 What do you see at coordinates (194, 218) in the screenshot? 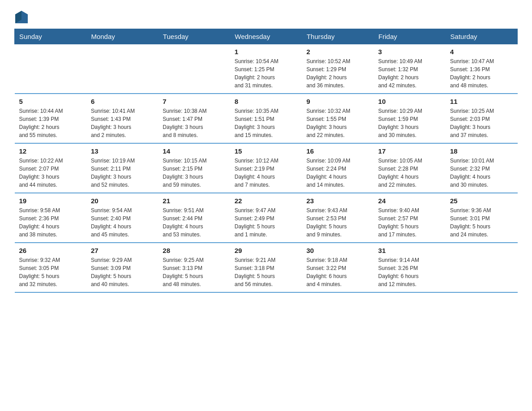
I see `calendar-cell: 21Sunrise: 9:51 AM Sunset: 2:44 PM Dayli…` at bounding box center [194, 218].